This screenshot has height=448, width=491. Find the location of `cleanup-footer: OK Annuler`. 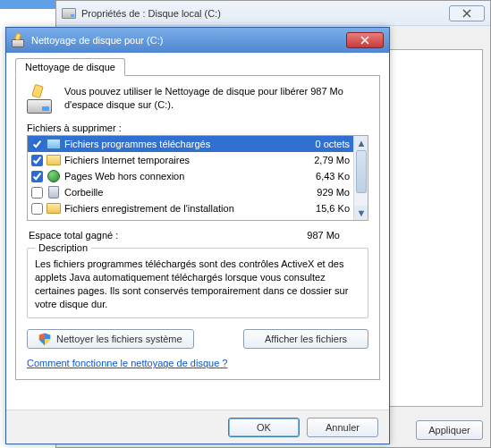

cleanup-footer: OK Annuler is located at coordinates (198, 427).